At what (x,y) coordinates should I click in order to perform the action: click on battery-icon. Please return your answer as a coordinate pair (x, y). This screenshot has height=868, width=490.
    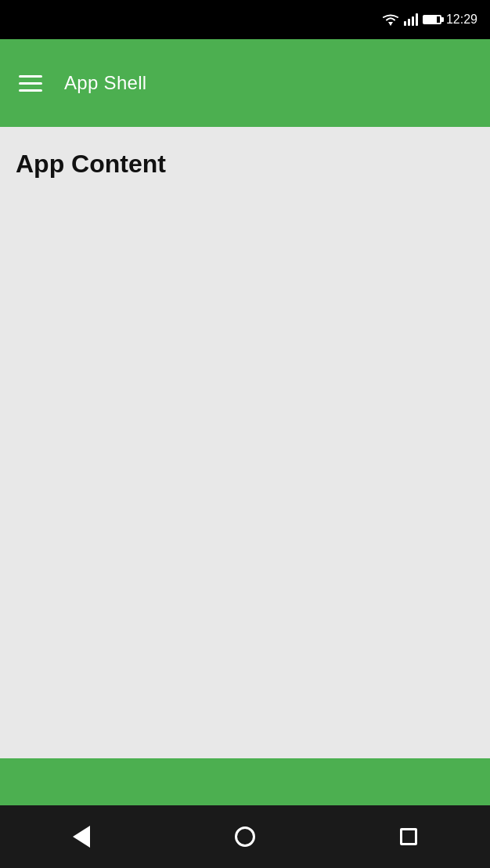
    Looking at the image, I should click on (432, 20).